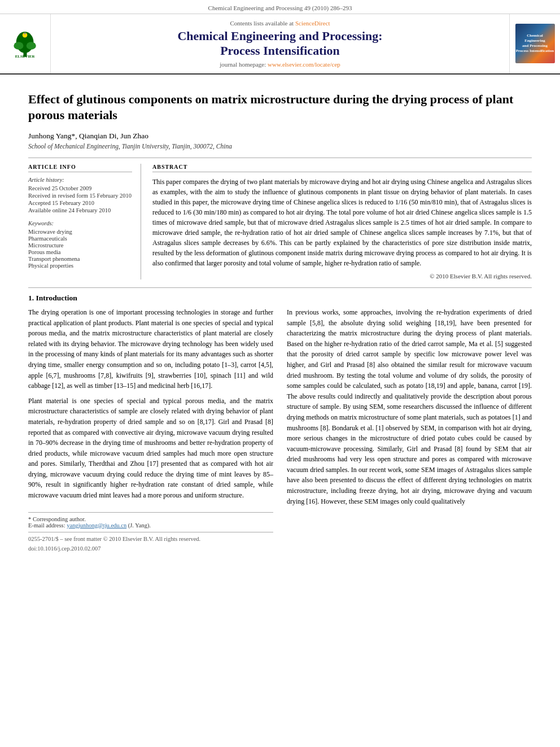  Describe the element at coordinates (25, 42) in the screenshot. I see `elsevier-tree-icon: ELSEVIER` at that location.